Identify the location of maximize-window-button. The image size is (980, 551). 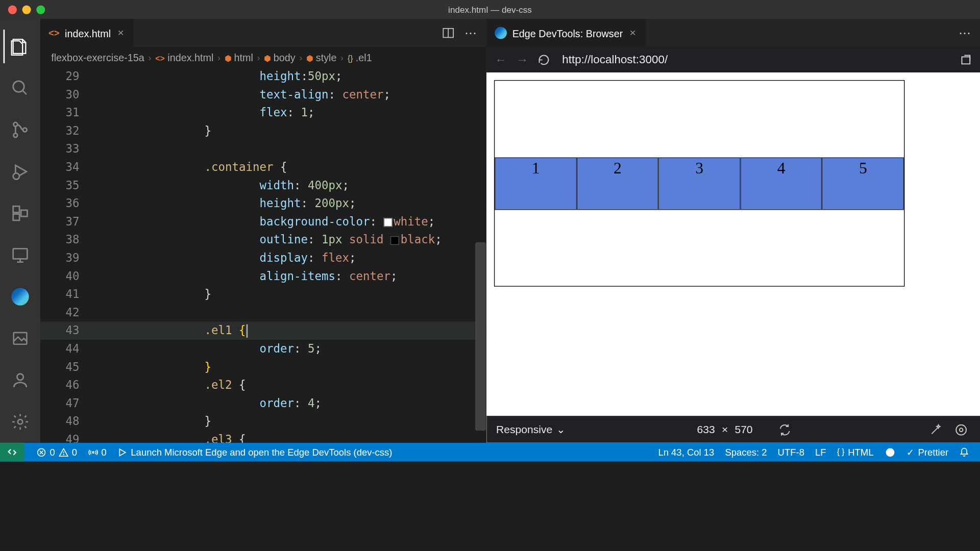
(41, 9).